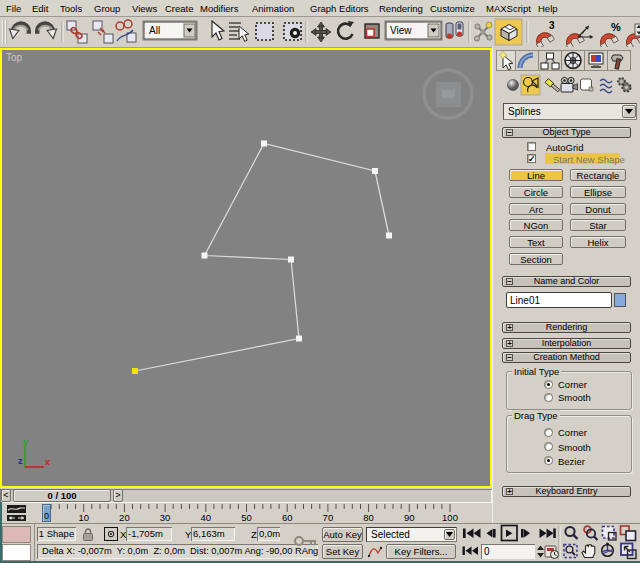 This screenshot has width=640, height=563. What do you see at coordinates (206, 518) in the screenshot?
I see `svg-text: 40` at bounding box center [206, 518].